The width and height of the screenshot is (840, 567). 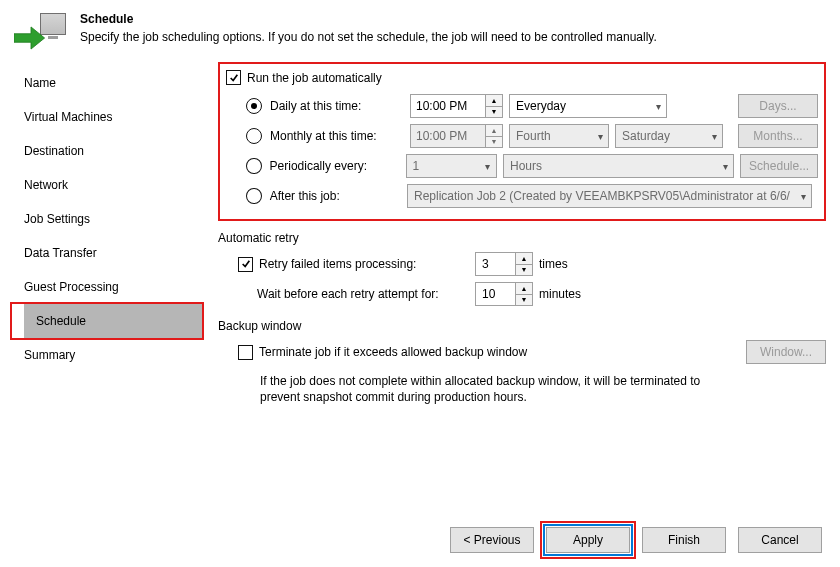 What do you see at coordinates (532, 166) in the screenshot?
I see `periodic-row: Periodically every: 1▾ Hours▾ Schedule..…` at bounding box center [532, 166].